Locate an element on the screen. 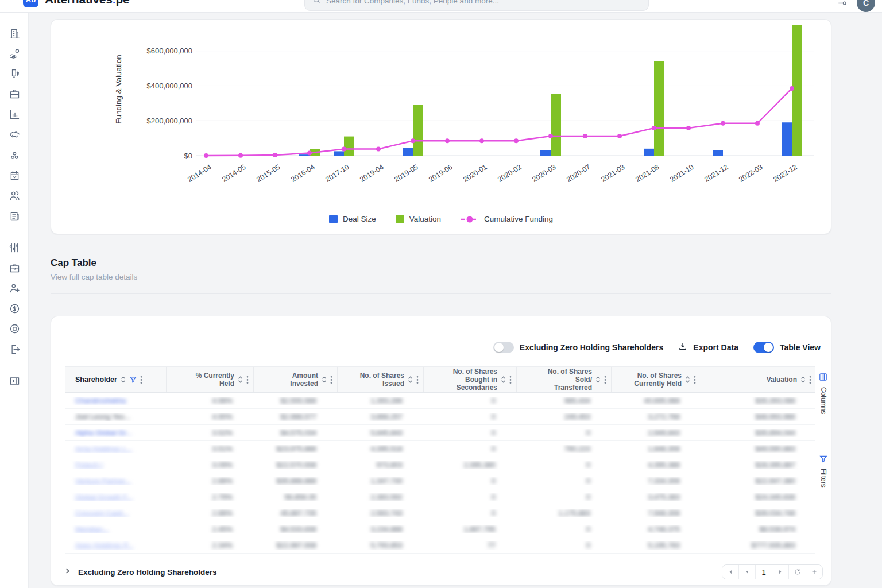 The height and width of the screenshot is (588, 882). sidebar-item-device-dollar is located at coordinates (14, 75).